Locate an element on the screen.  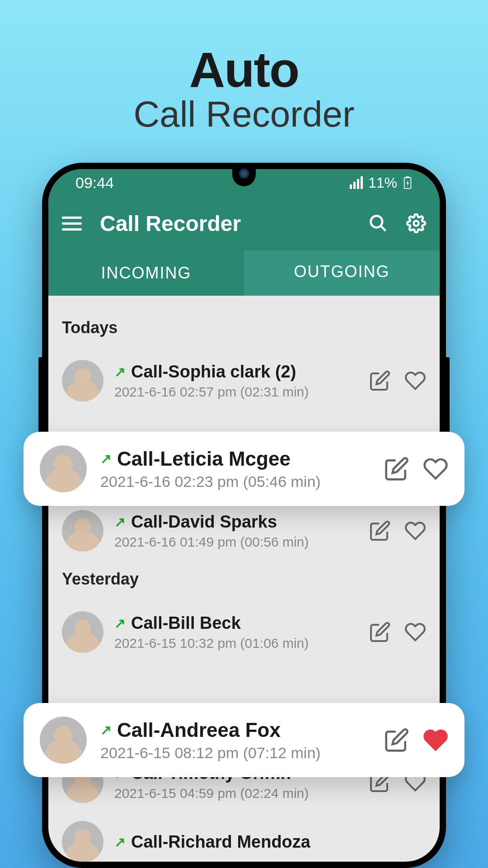
call-item: ↗ Call-Richard Mendoza is located at coordinates (244, 837).